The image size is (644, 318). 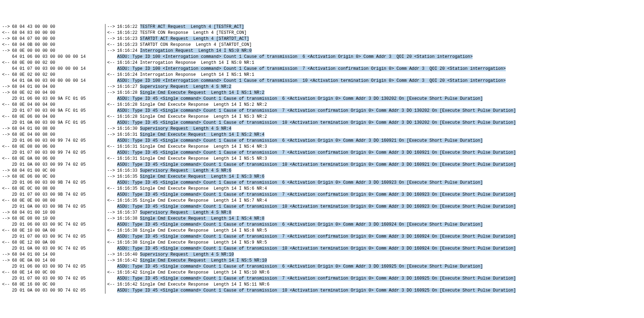 I want to click on hex-row: <--68 0E 02 00 02 00, so click(x=54, y=75).